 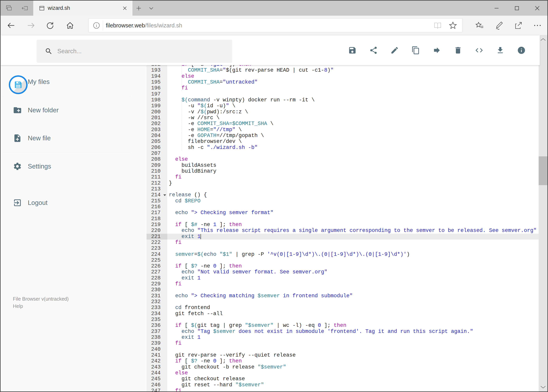 I want to click on code-line: semver=$(echo "$1" | grep -P '^v(0|[1-9]…, so click(x=353, y=254).